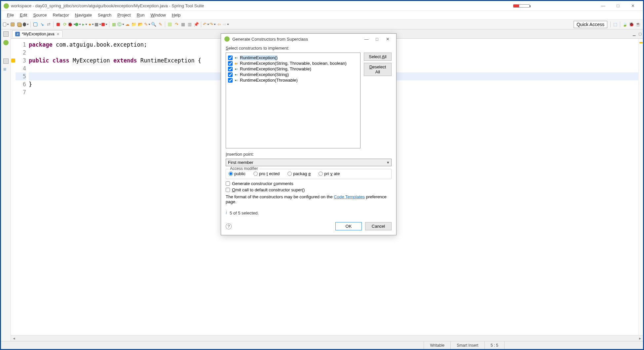 This screenshot has height=350, width=644. Describe the element at coordinates (236, 58) in the screenshot. I see `public-method-icon: ●c` at that location.